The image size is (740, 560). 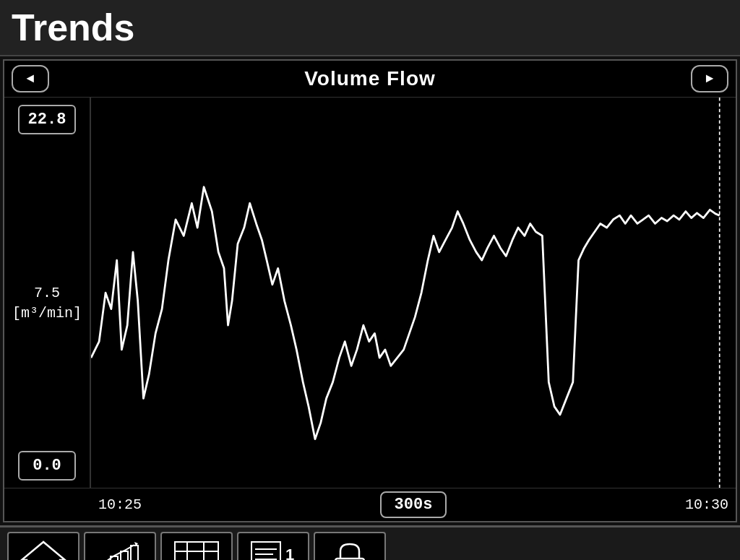 I want to click on nav-right-button: ►, so click(x=710, y=79).